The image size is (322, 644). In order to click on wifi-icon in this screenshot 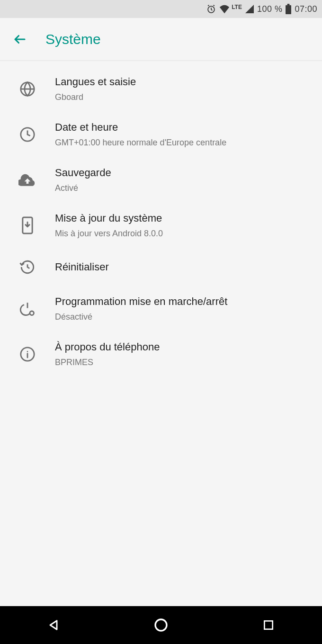, I will do `click(224, 9)`.